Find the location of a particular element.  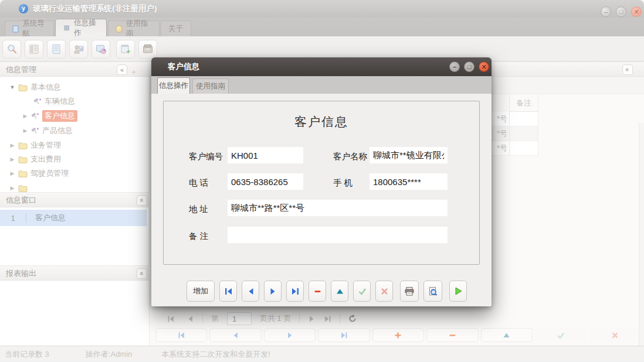

address-field is located at coordinates (338, 208).